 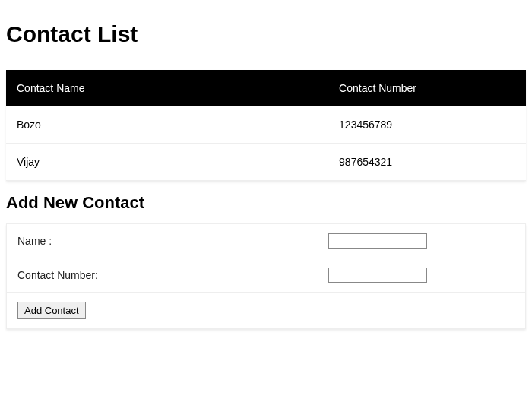 I want to click on table-header-name: Contact Name, so click(x=167, y=88).